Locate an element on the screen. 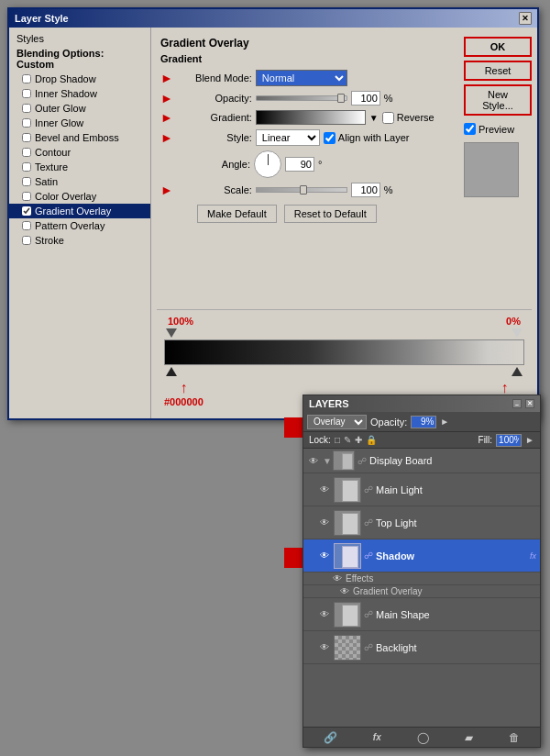 This screenshot has width=550, height=756. reset-to-default-button: Reset to Default is located at coordinates (330, 214).